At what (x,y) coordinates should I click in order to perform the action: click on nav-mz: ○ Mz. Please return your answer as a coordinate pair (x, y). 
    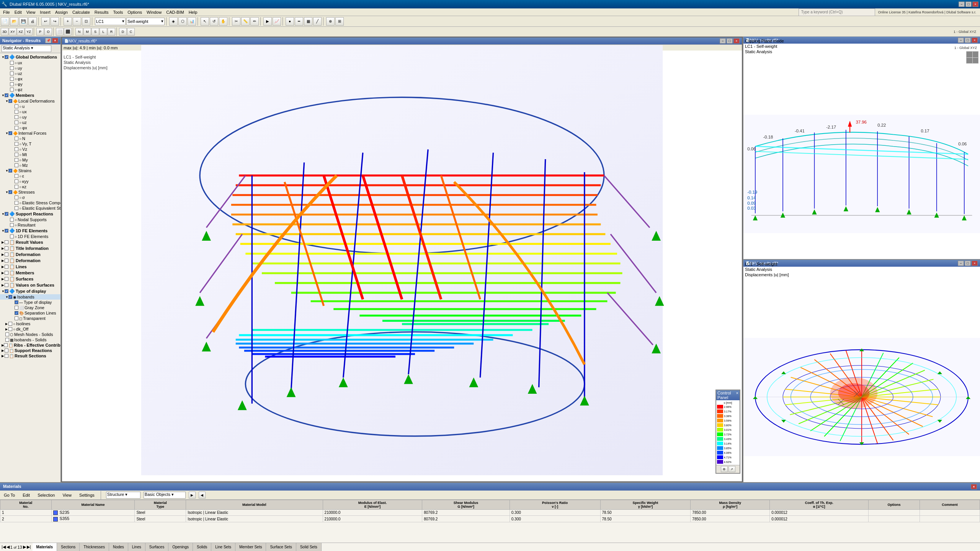
    Looking at the image, I should click on (30, 165).